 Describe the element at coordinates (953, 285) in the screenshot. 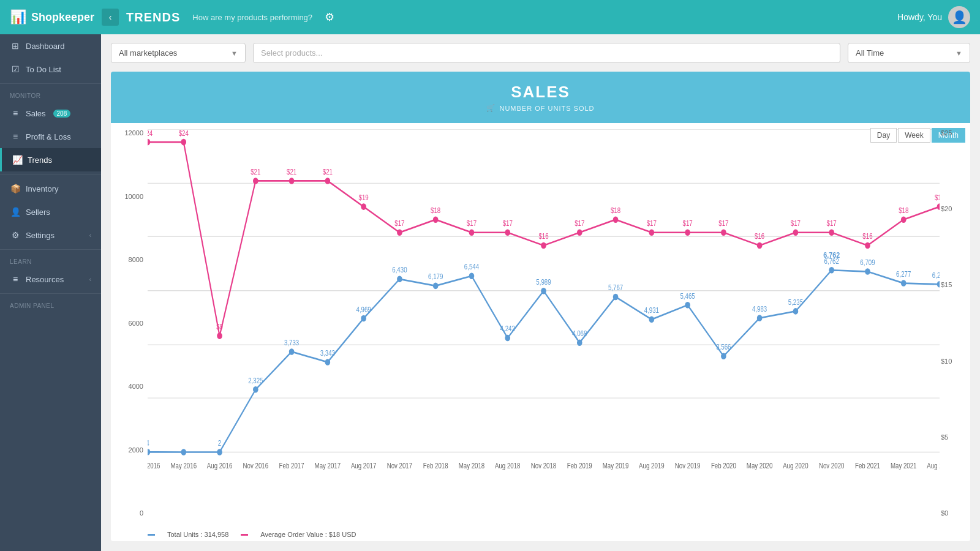

I see `y-label-right-15: $15` at that location.